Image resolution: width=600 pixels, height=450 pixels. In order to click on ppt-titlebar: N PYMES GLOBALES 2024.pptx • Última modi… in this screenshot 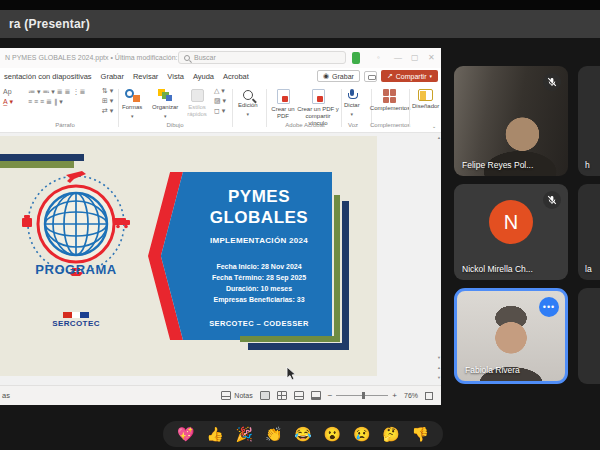, I will do `click(220, 58)`.